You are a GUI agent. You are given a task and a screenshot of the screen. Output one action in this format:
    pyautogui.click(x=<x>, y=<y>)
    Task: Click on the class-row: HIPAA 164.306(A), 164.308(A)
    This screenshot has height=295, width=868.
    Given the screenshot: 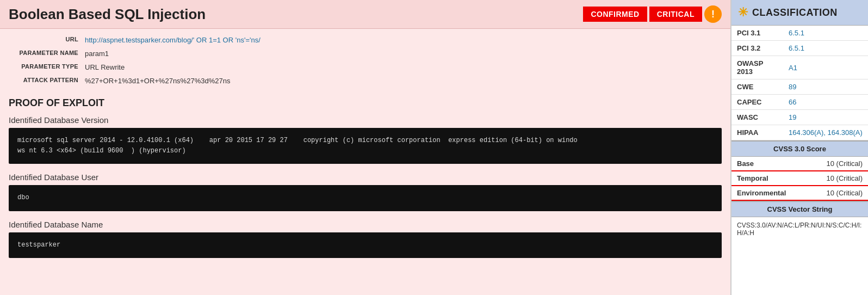 What is the action you would take?
    pyautogui.click(x=799, y=133)
    